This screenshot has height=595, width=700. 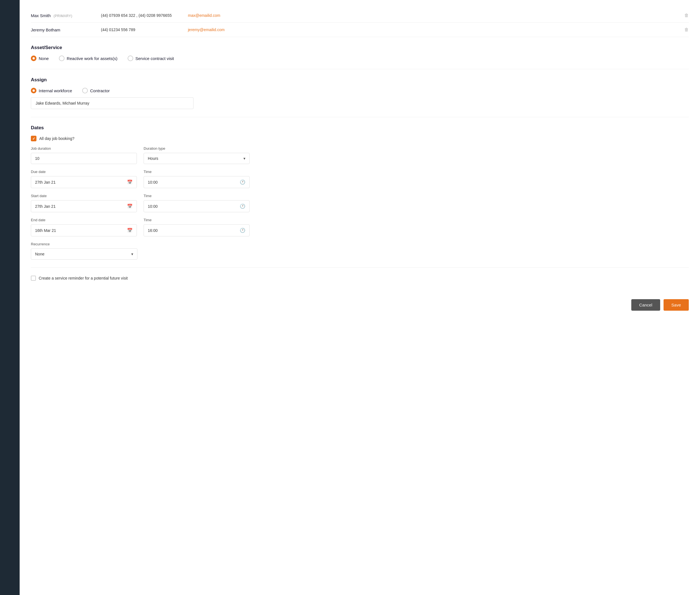 What do you see at coordinates (197, 155) in the screenshot?
I see `duration-type-field: Duration type Hours Days Weeks ▾` at bounding box center [197, 155].